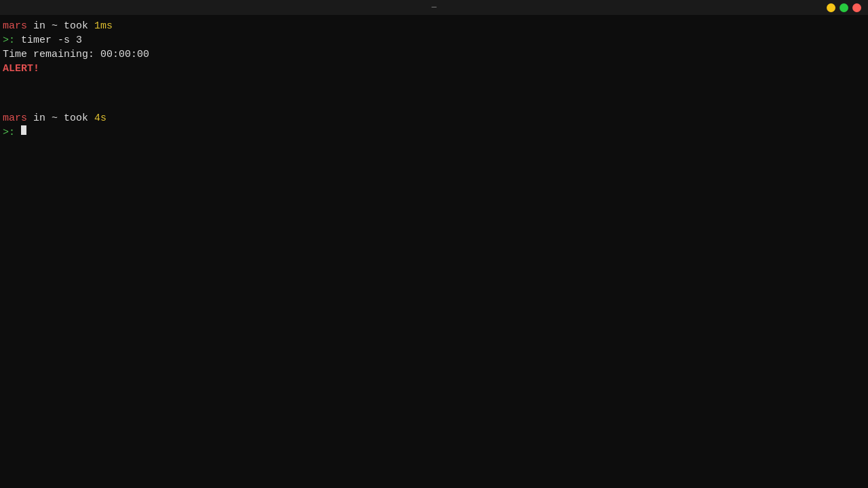 This screenshot has width=868, height=488. What do you see at coordinates (24, 130) in the screenshot?
I see `cursor` at bounding box center [24, 130].